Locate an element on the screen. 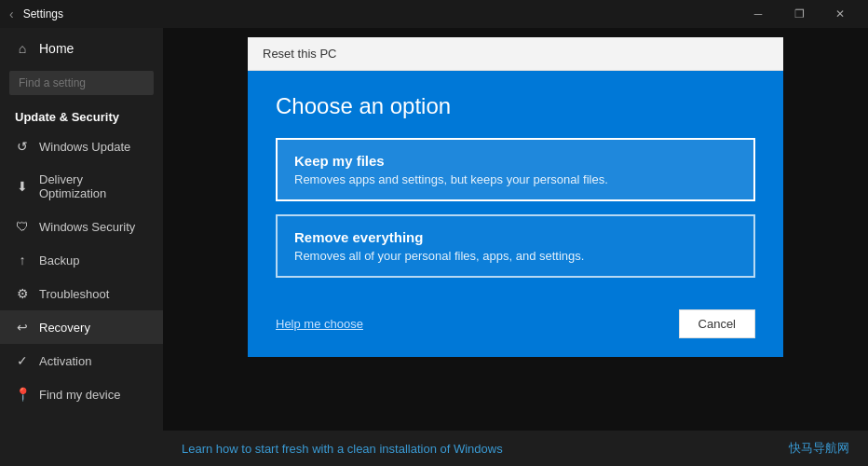 Image resolution: width=868 pixels, height=466 pixels. option-remove-everything-title: Remove everything is located at coordinates (516, 237).